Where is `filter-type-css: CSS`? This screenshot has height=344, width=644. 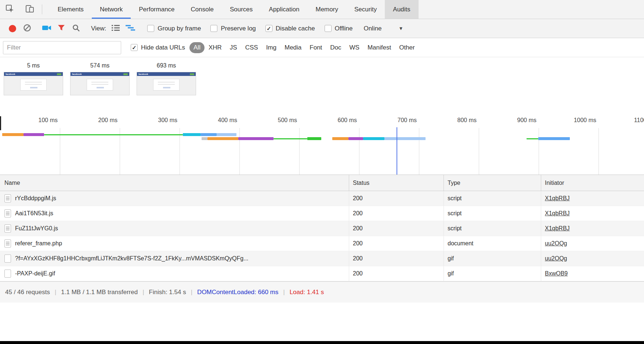
filter-type-css: CSS is located at coordinates (252, 48).